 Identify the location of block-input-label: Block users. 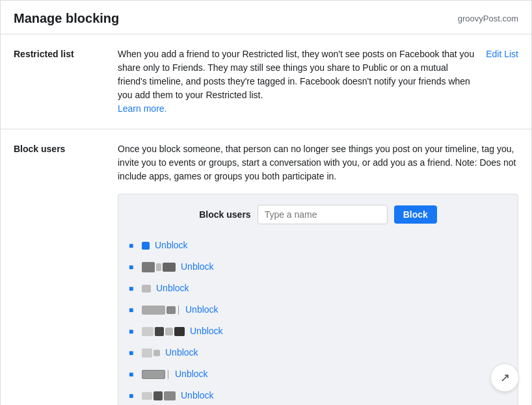
(225, 215).